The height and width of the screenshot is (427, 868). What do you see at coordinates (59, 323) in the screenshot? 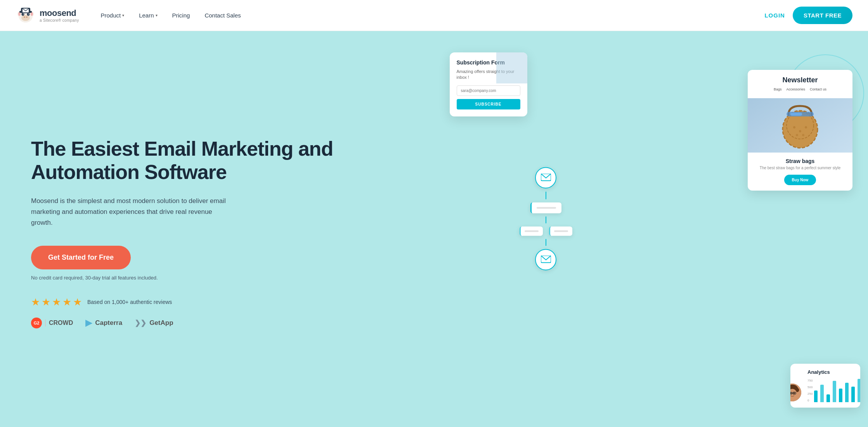
I see `g2-label: CROWD` at bounding box center [59, 323].